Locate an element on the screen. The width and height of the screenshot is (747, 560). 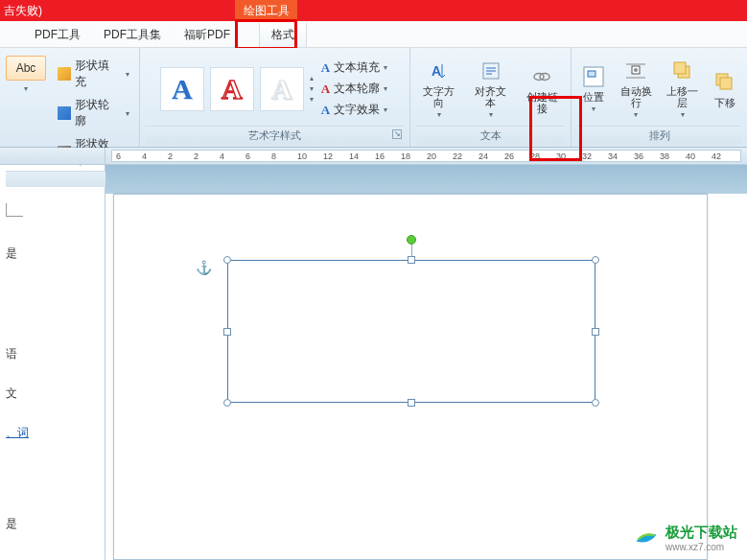
tab-format-highlight is located at coordinates (267, 35).